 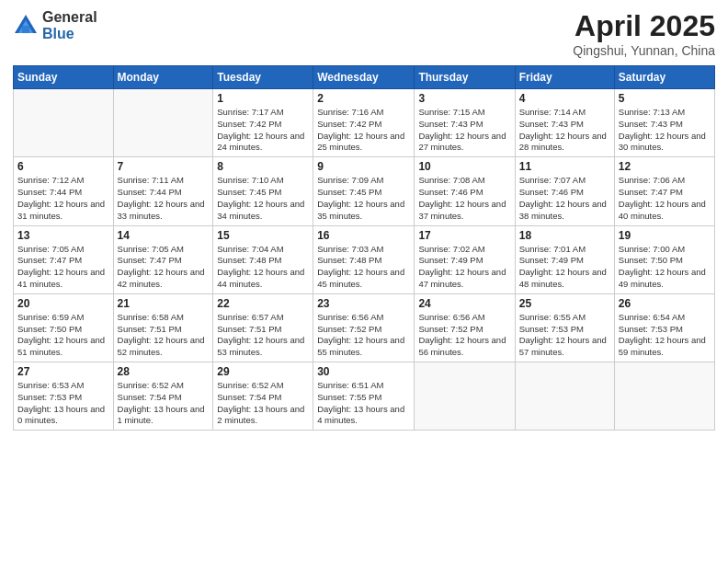 What do you see at coordinates (263, 236) in the screenshot?
I see `day-number: 15` at bounding box center [263, 236].